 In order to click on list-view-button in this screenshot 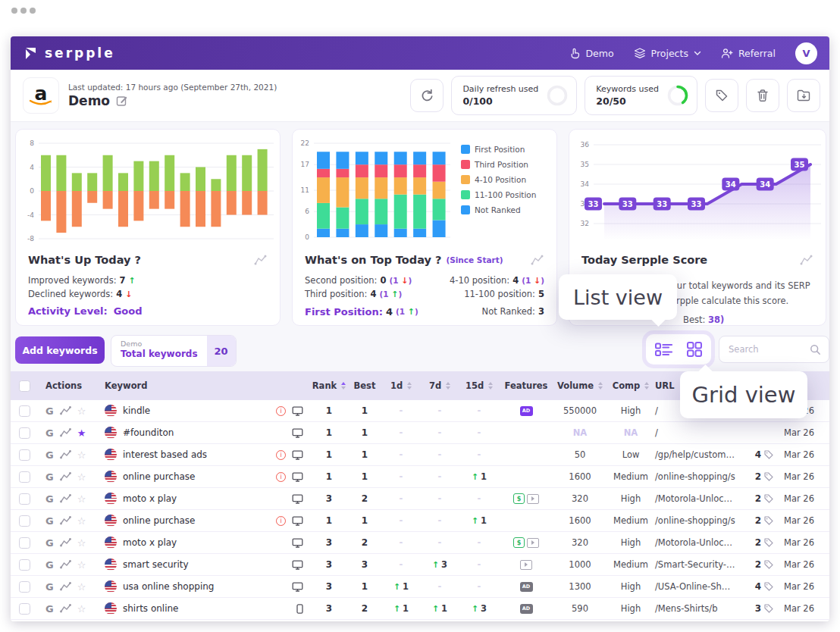, I will do `click(664, 349)`.